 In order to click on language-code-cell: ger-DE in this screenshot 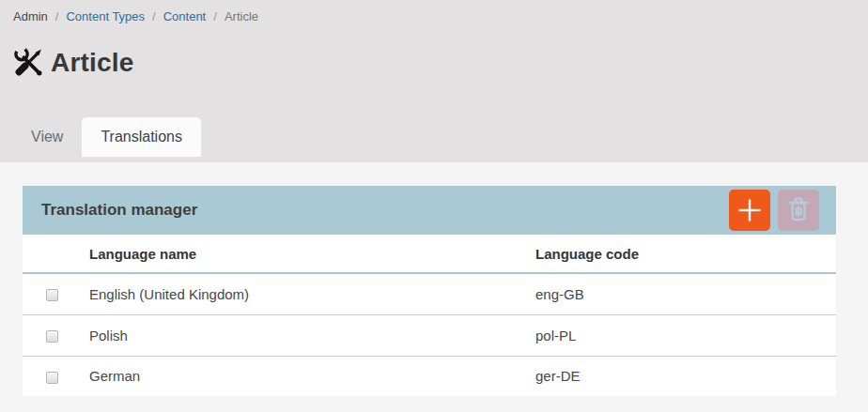, I will do `click(686, 375)`.